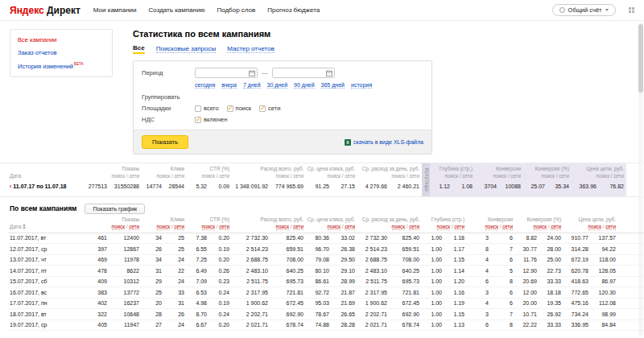  What do you see at coordinates (47, 259) in the screenshot?
I see `row-date-link: 13.07.2017, чт` at bounding box center [47, 259].